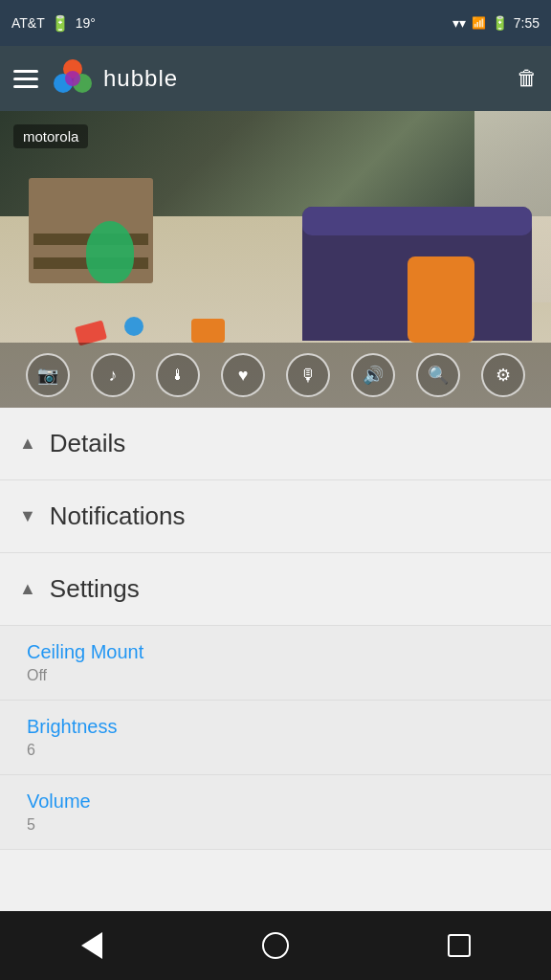 The width and height of the screenshot is (551, 980). Describe the element at coordinates (496, 23) in the screenshot. I see `status-right: ▾▾ 📶 🔋 7:55` at that location.